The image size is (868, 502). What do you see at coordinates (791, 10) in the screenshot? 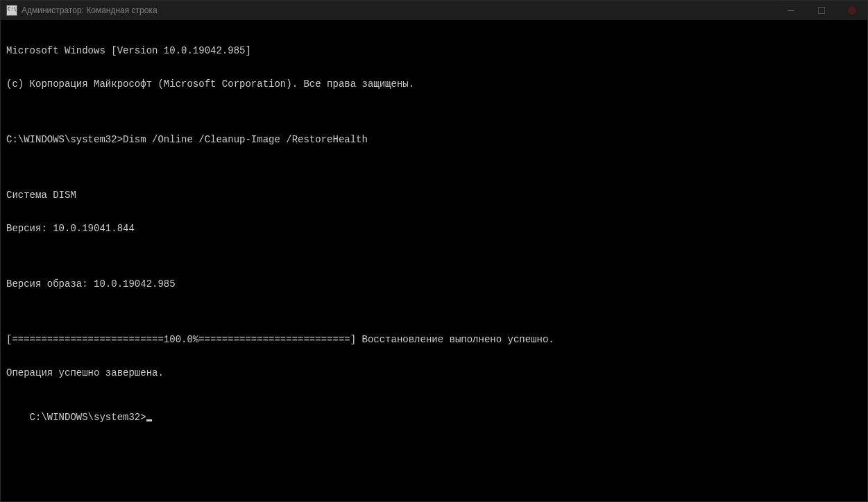
I see `minimize-button` at bounding box center [791, 10].